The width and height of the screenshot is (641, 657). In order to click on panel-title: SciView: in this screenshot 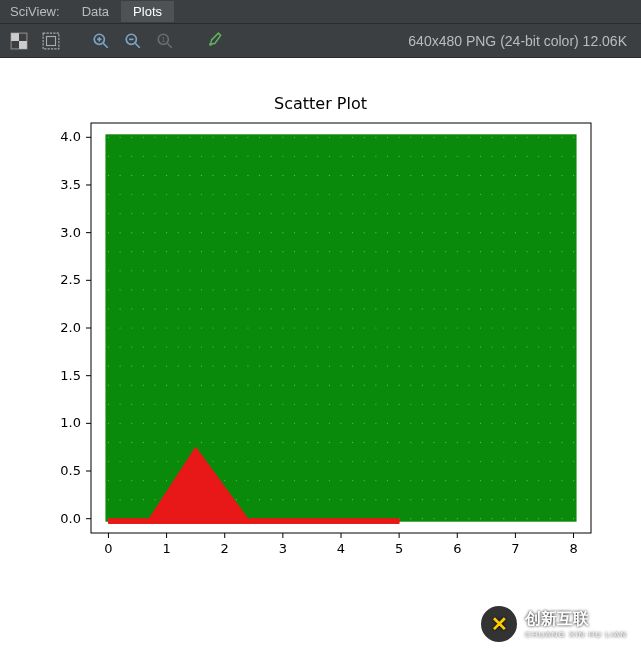, I will do `click(35, 12)`.